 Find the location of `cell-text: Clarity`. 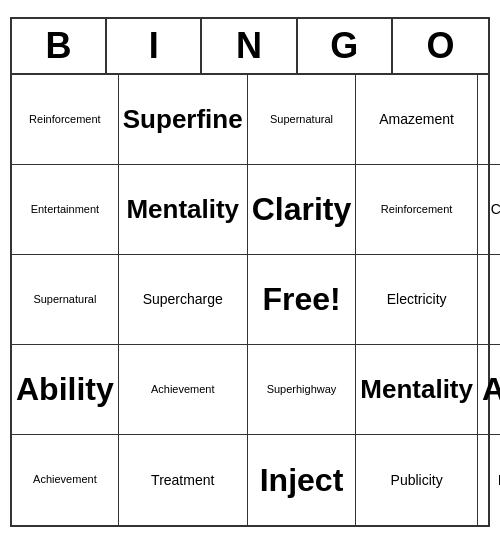

cell-text: Clarity is located at coordinates (302, 209).